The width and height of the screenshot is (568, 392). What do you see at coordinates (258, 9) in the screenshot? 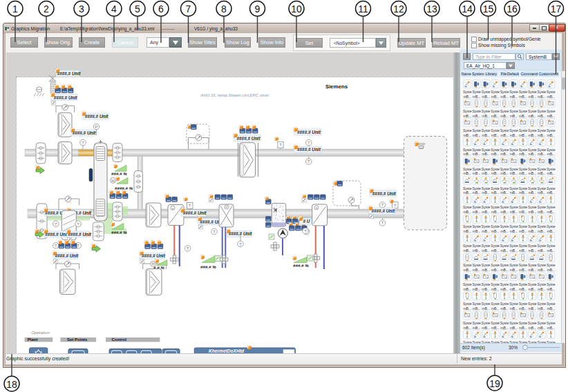
I see `svg-text: 9` at bounding box center [258, 9].